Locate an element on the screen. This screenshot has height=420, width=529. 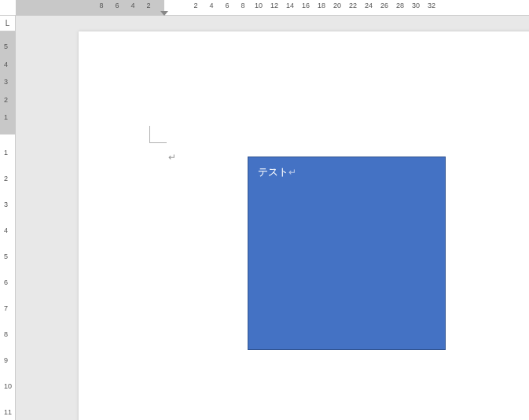
h-ruler-tick: 10 is located at coordinates (259, 6).